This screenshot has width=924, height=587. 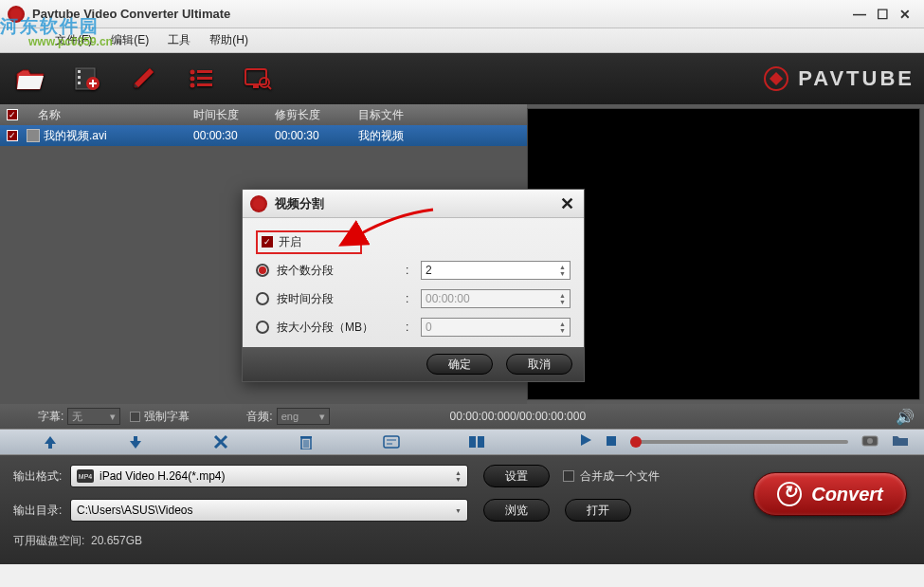 I want to click on delete-button, so click(x=306, y=442).